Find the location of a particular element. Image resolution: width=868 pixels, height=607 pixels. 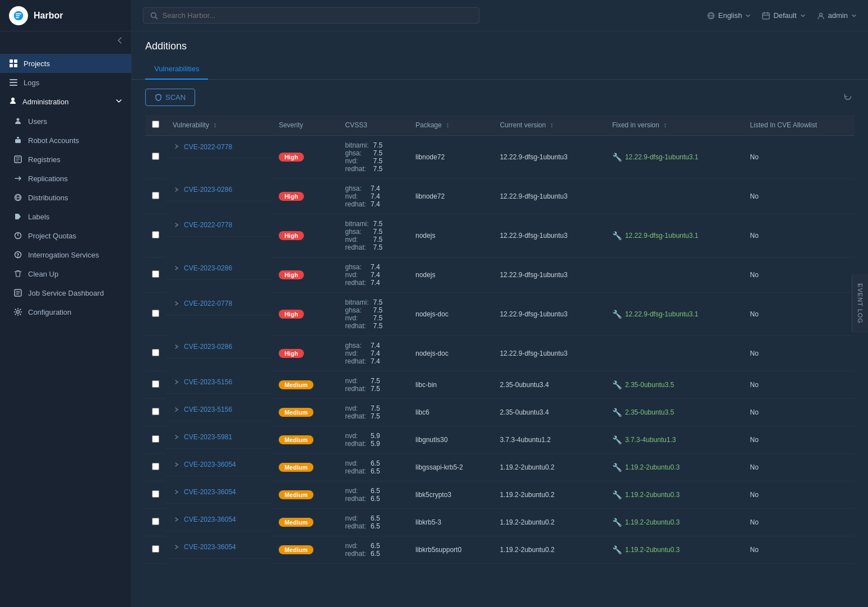

select-all-checkbox is located at coordinates (156, 125).